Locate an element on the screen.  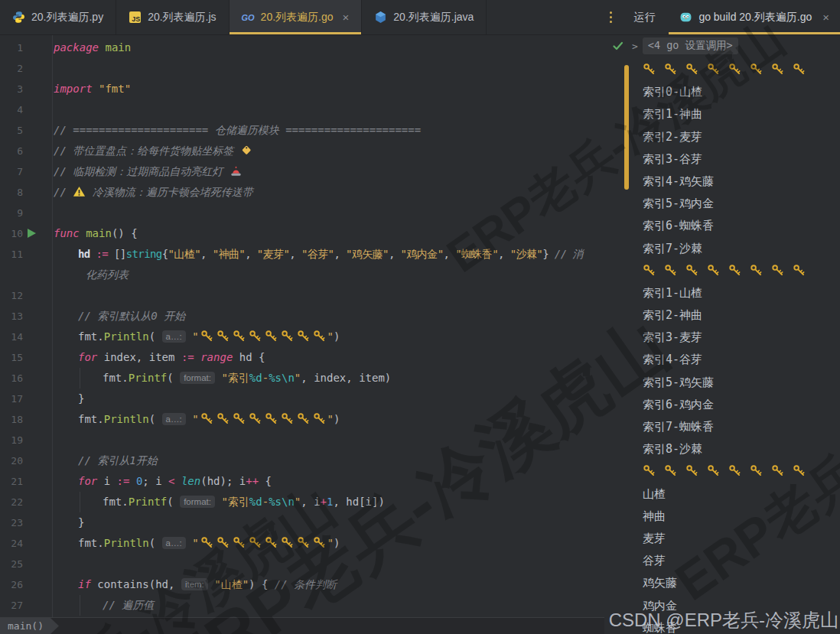
code-line: 7// 临期检测：过期商品自动亮红灯 is located at coordinates (302, 171).